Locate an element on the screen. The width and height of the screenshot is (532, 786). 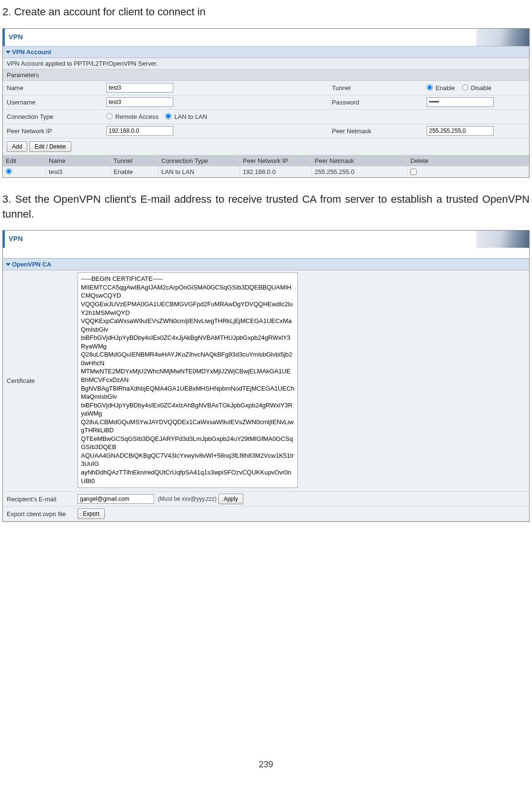
add-button: Add is located at coordinates (17, 147).